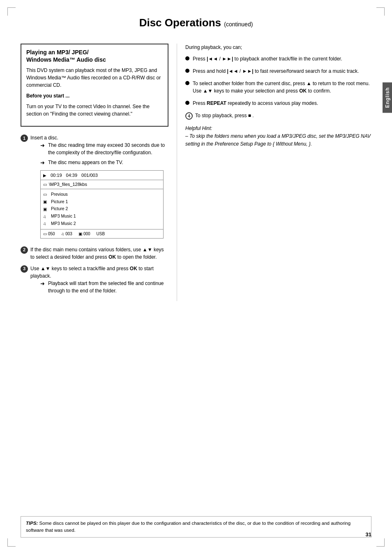 The width and height of the screenshot is (392, 554). I want to click on step-3-arrow-text: Playback will start from the selected fi…, so click(108, 287).